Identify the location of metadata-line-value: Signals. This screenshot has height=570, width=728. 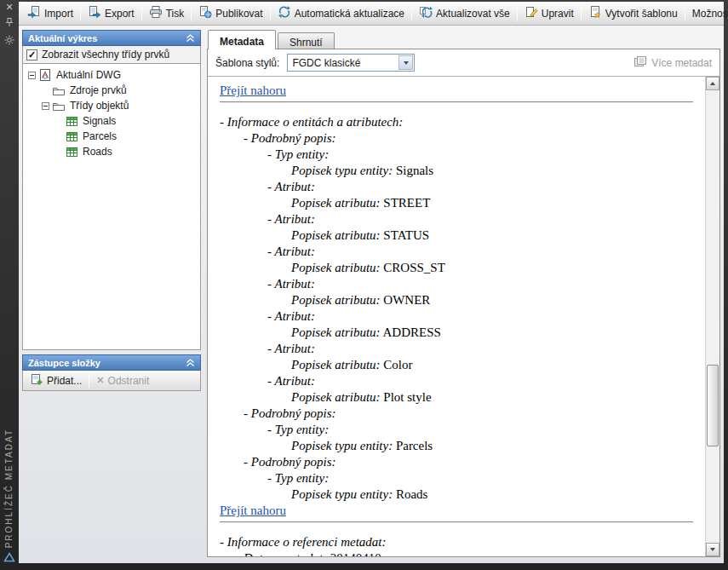
(413, 170).